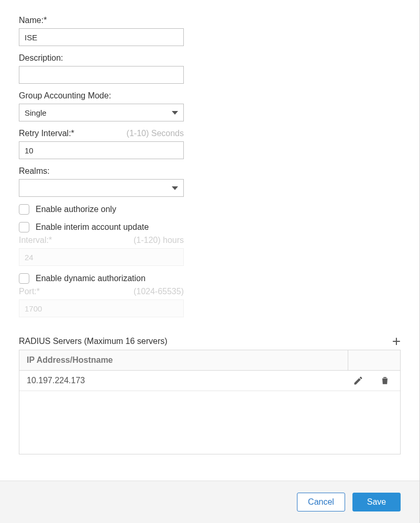 The height and width of the screenshot is (523, 420). I want to click on realms-label: Realms:, so click(209, 171).